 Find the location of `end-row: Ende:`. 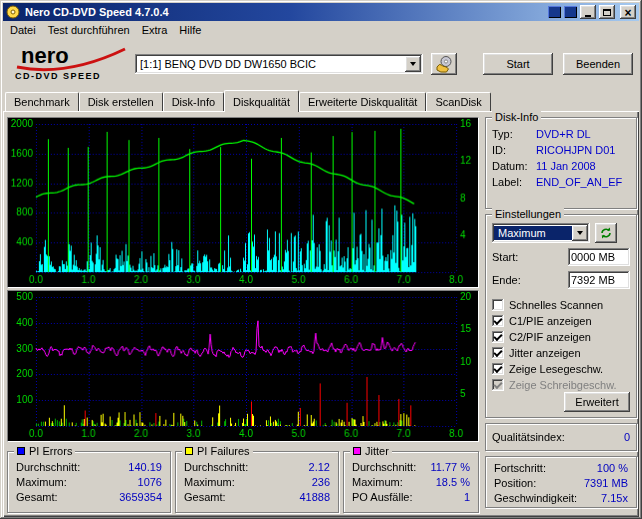

end-row: Ende: is located at coordinates (561, 280).